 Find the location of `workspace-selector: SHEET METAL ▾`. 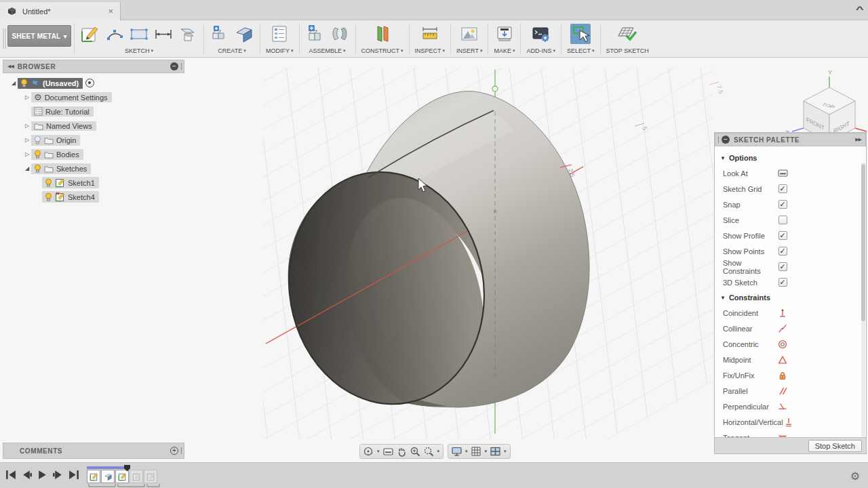

workspace-selector: SHEET METAL ▾ is located at coordinates (39, 36).